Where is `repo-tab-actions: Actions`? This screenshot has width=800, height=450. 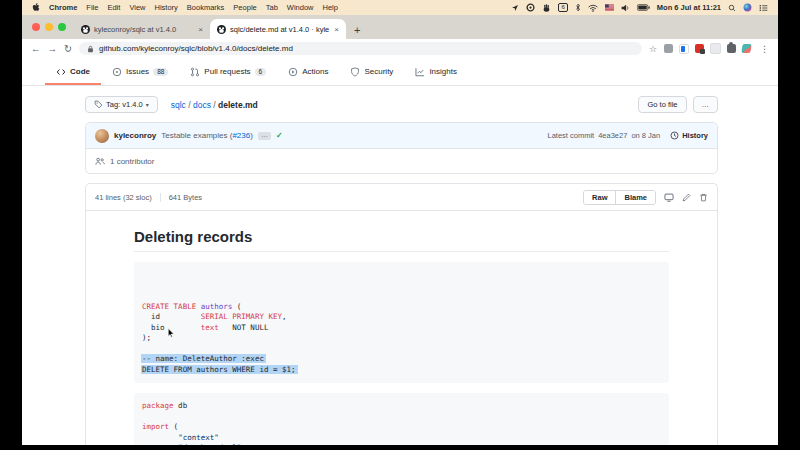
repo-tab-actions: Actions is located at coordinates (308, 72).